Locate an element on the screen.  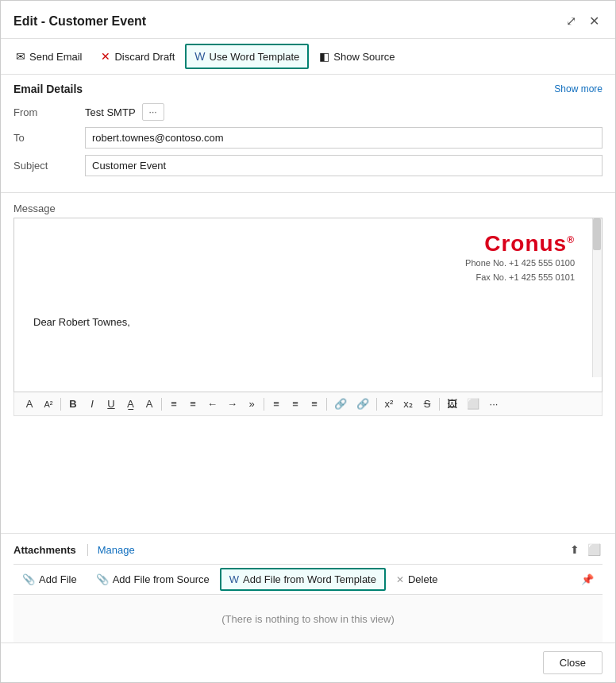
use-word-template-label: Use Word Template is located at coordinates (255, 57).